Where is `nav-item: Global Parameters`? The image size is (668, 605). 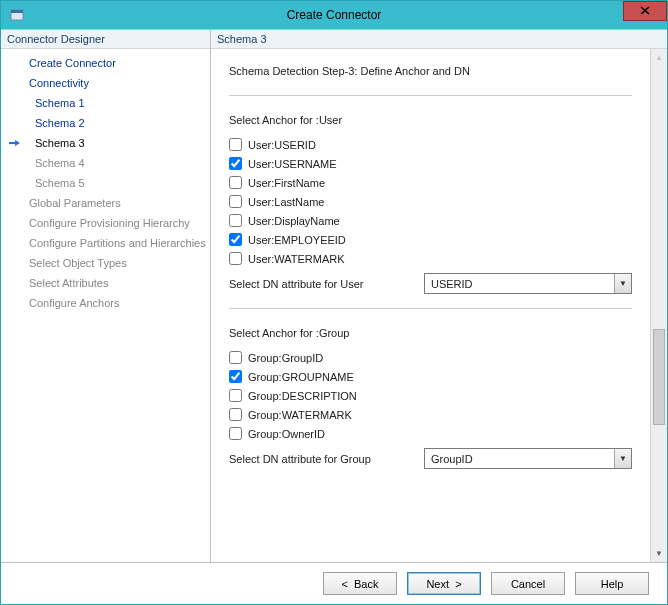 nav-item: Global Parameters is located at coordinates (106, 203).